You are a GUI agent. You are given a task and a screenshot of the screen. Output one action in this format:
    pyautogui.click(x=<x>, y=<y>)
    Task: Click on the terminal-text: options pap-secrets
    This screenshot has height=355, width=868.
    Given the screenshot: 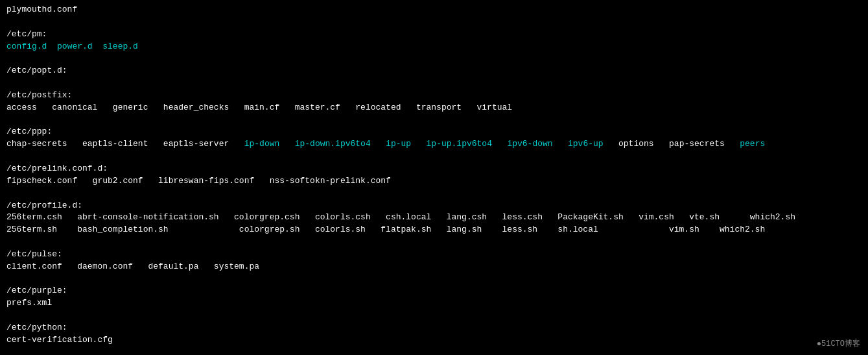 What is the action you would take?
    pyautogui.click(x=672, y=144)
    